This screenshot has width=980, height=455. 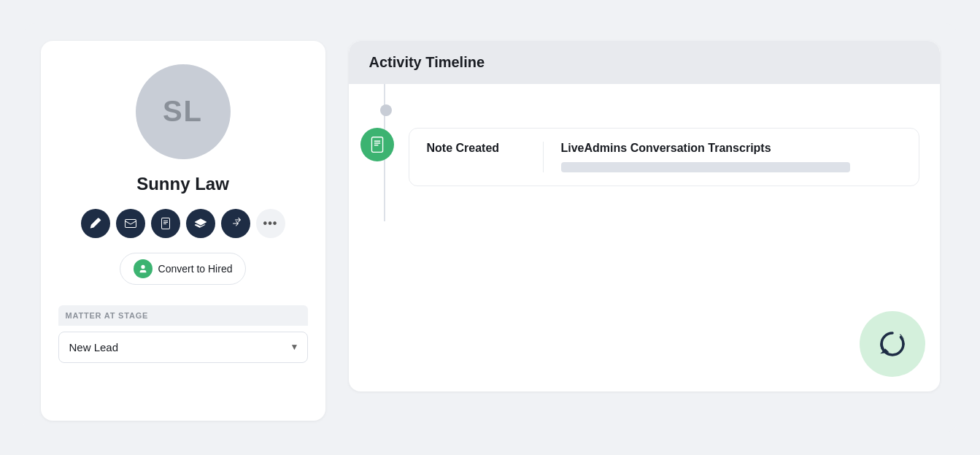 I want to click on more-icon: •••, so click(x=271, y=223).